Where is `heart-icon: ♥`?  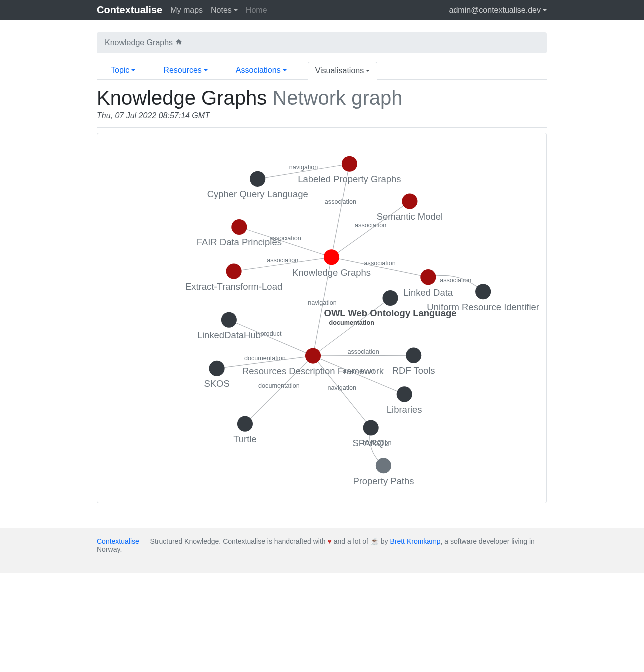 heart-icon: ♥ is located at coordinates (330, 541).